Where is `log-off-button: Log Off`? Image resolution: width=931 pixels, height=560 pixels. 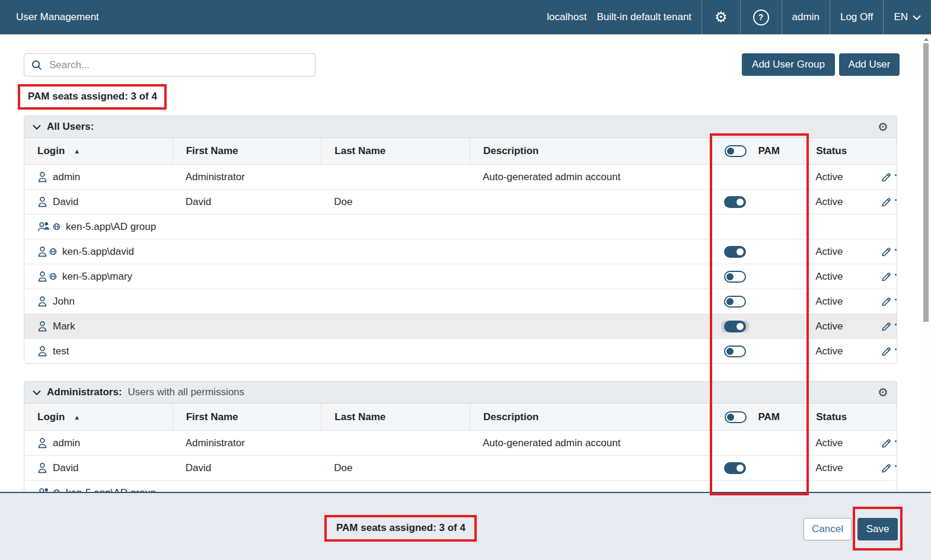 log-off-button: Log Off is located at coordinates (856, 17).